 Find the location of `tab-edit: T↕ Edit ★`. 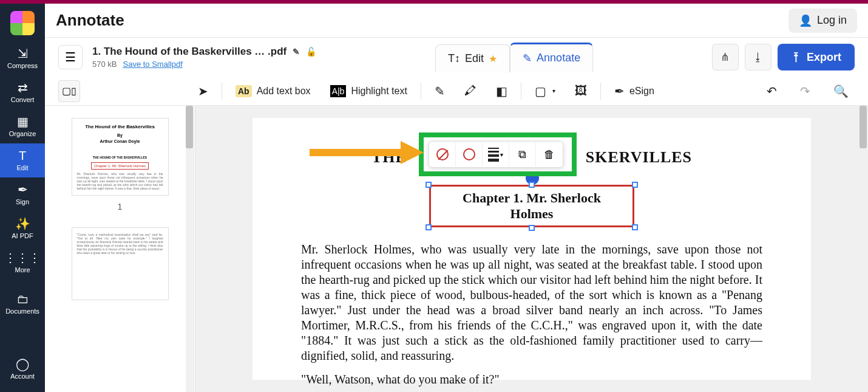

tab-edit: T↕ Edit ★ is located at coordinates (472, 58).